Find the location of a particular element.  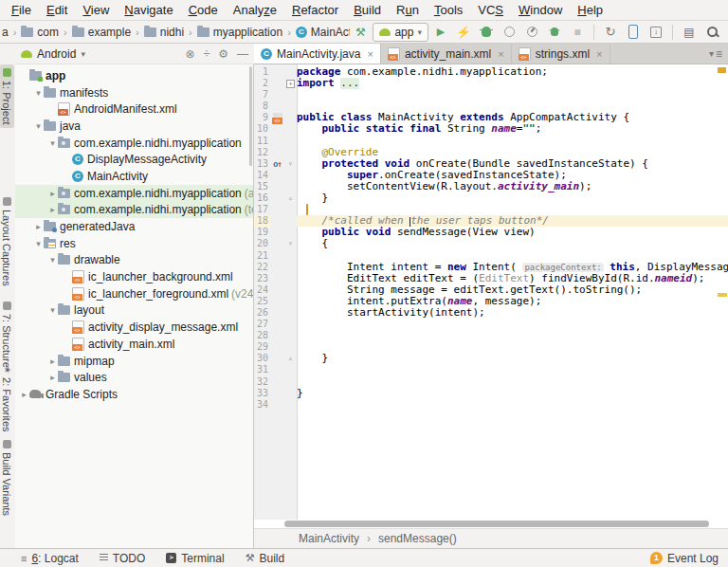

intention-bulb-icon is located at coordinates (307, 210).